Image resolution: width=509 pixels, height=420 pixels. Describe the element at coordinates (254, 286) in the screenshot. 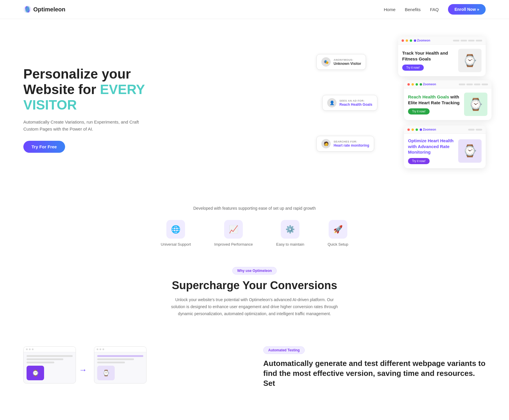

I see `why-heading: Supercharge Your Conversions` at that location.